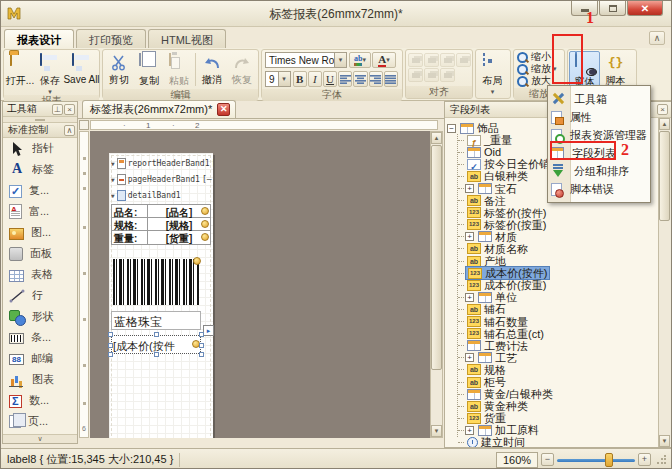 This screenshot has width=672, height=469. Describe the element at coordinates (161, 224) in the screenshot. I see `label-table: 品名: [品名] 规格: [规格] 重量: [货重]` at that location.